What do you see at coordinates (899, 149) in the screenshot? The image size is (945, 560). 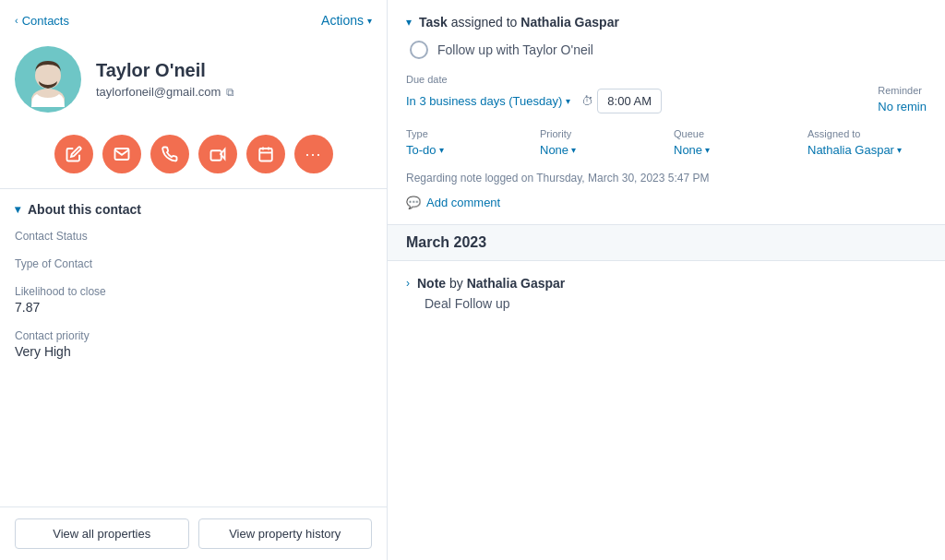 I see `assigned-caret-icon: ▾` at bounding box center [899, 149].